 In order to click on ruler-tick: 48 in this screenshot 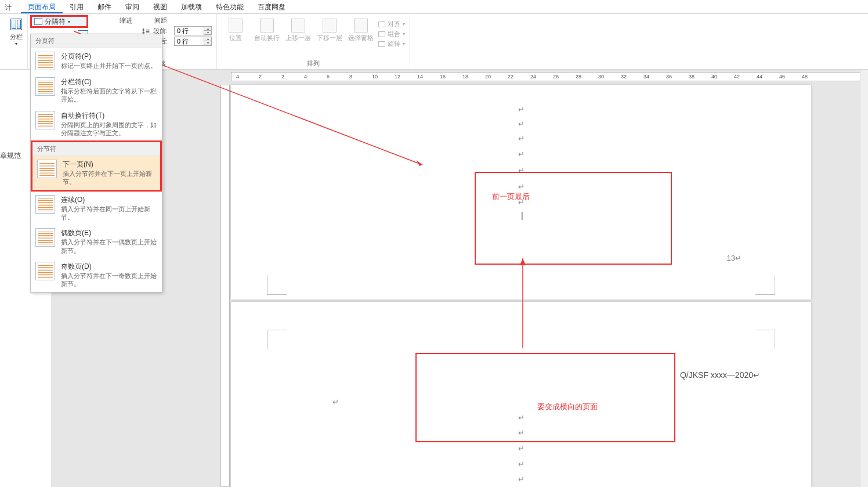, I will do `click(805, 77)`.